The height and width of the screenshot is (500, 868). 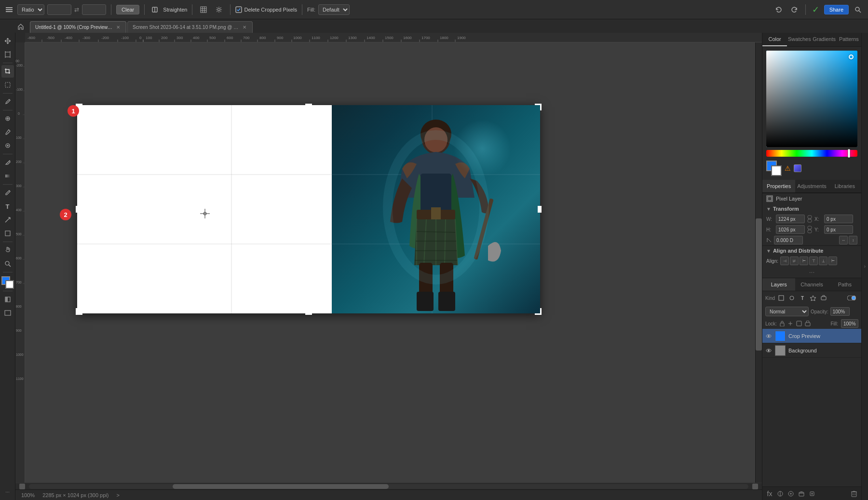 What do you see at coordinates (759, 262) in the screenshot?
I see `scrollbar-vertical` at bounding box center [759, 262].